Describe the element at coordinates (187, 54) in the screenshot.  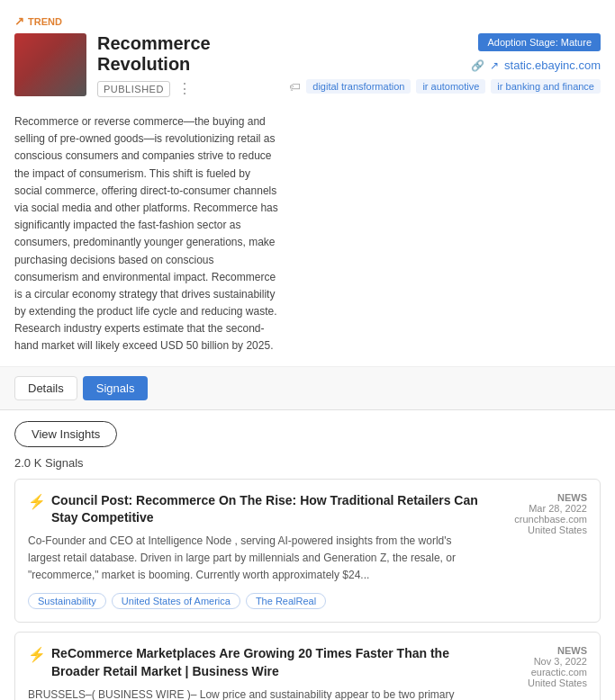
I see `page-title: Recommerce Revolution` at that location.